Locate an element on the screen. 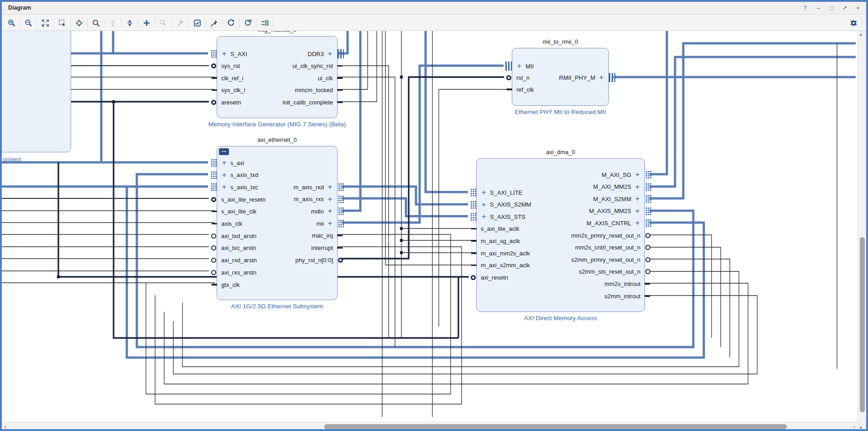 The width and height of the screenshot is (868, 431). interface-pin-m_axis_rxd is located at coordinates (341, 187).